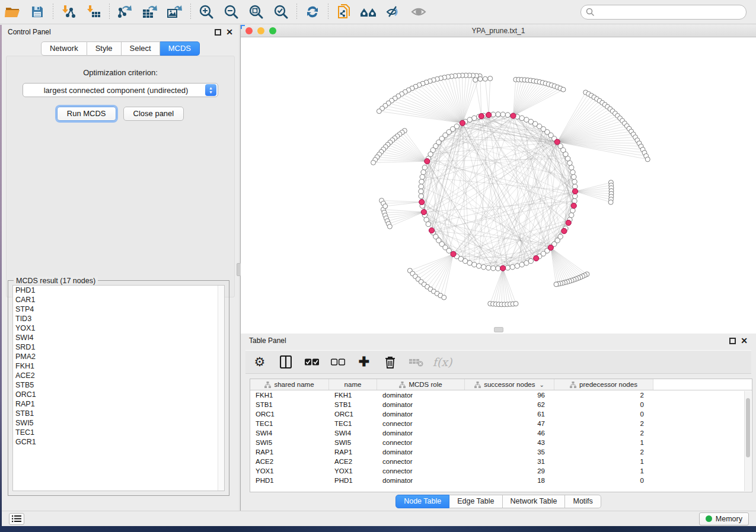 The height and width of the screenshot is (532, 756). I want to click on table-row: SWI4SWI4dominator462, so click(501, 433).